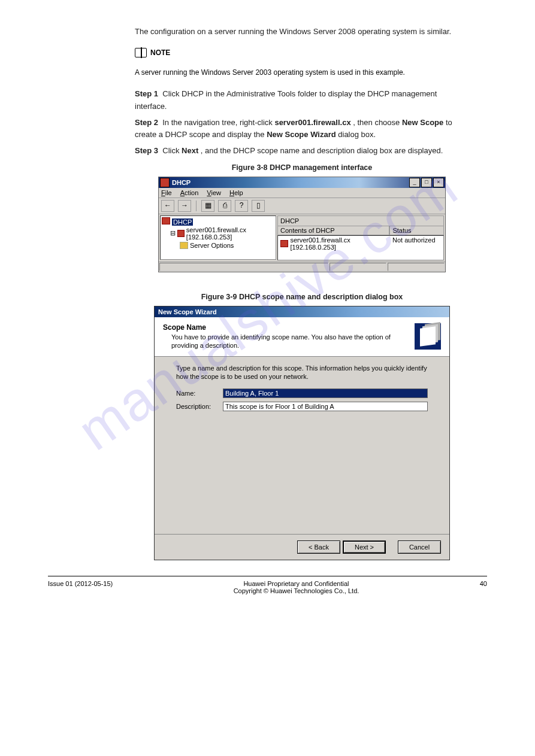  I want to click on toolbar: ← → ▦ ⎙ ? ▯, so click(302, 206).